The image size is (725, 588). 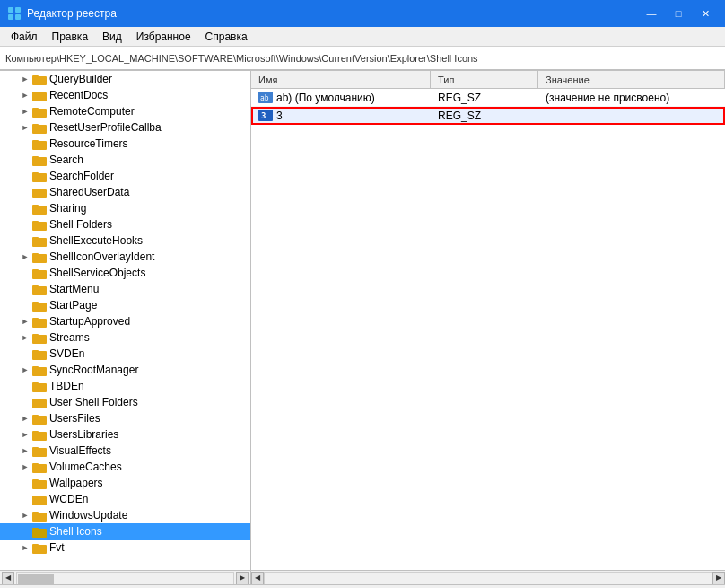 I want to click on menu-item-избранное: Избранное, so click(x=163, y=37).